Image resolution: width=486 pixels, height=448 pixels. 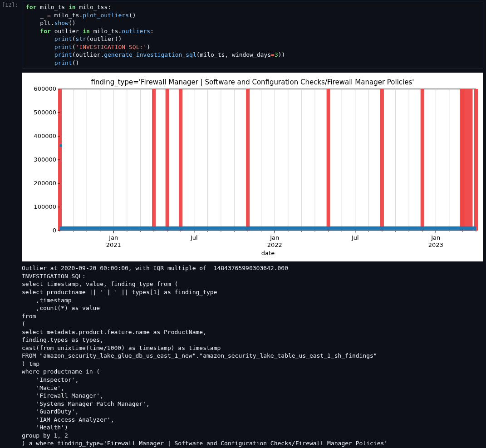 I want to click on svg-text: 400000, so click(x=45, y=136).